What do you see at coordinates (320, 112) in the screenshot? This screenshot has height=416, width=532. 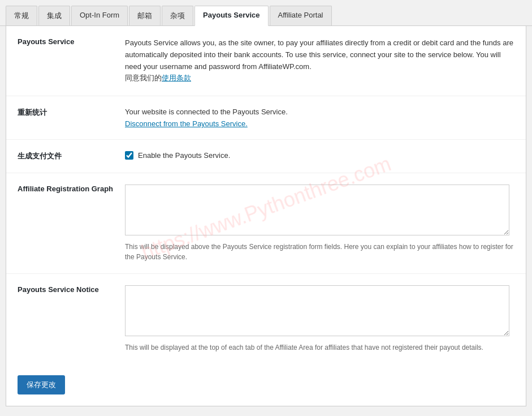 I see `connected-status-text: Your website is connected to the Payouts…` at bounding box center [320, 112].